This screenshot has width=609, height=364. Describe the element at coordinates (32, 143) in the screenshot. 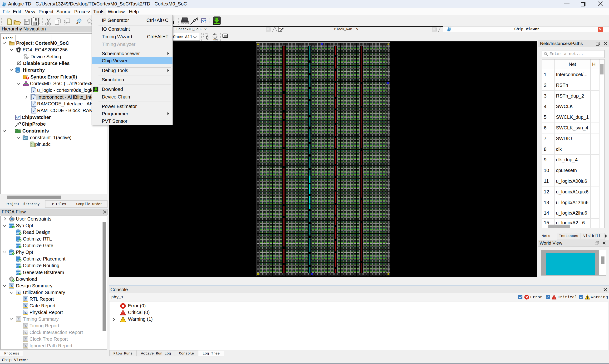

I see `svg-text: s` at that location.